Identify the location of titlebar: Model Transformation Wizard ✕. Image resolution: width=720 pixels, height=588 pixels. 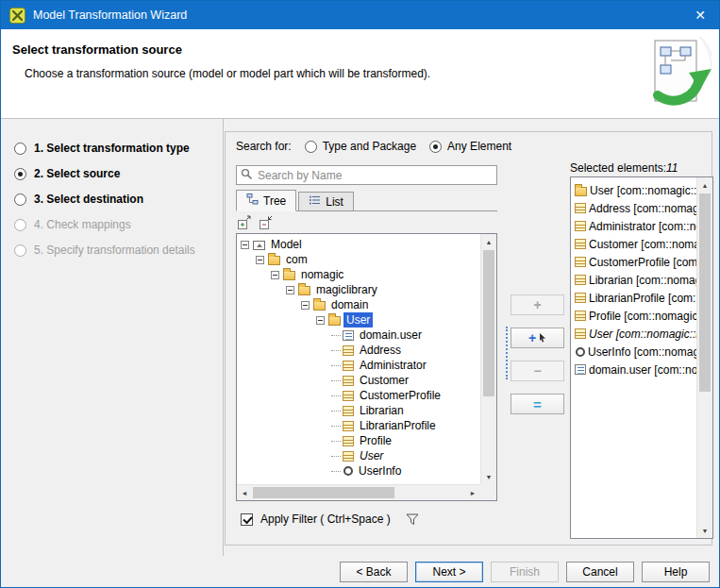
(360, 15).